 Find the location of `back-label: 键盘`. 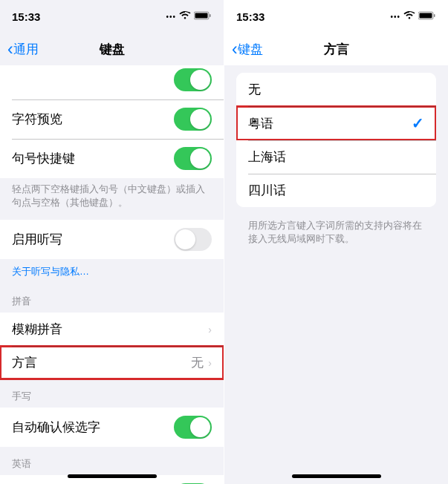

back-label: 键盘 is located at coordinates (250, 49).